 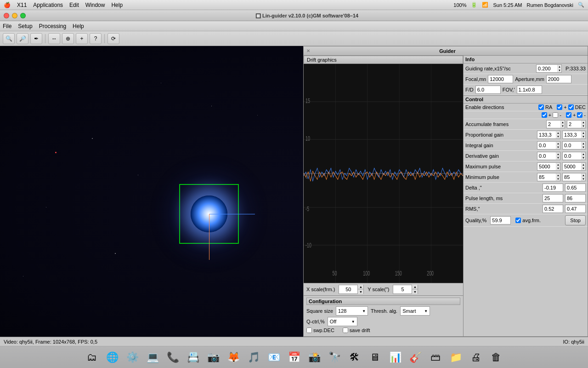 I want to click on min-ra-up: ▲, so click(x=558, y=176).